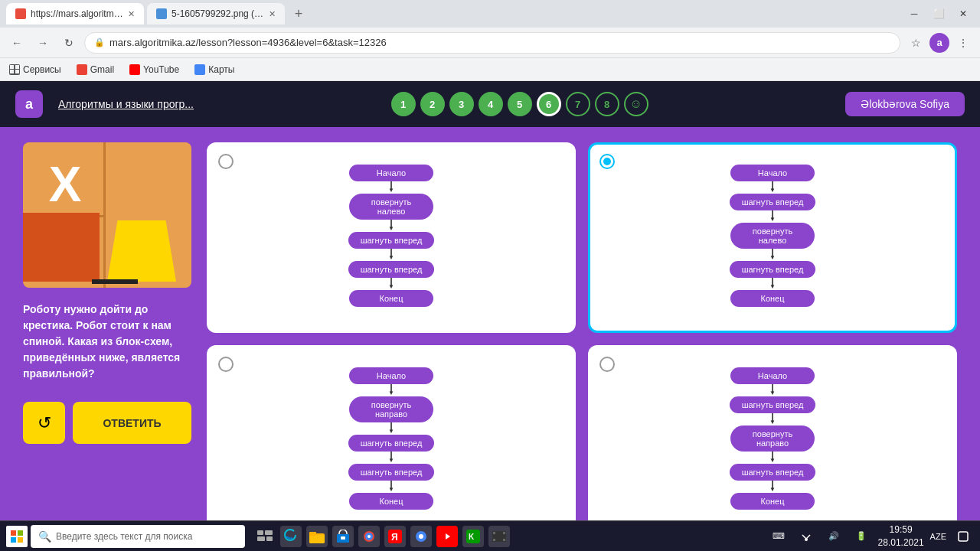  Describe the element at coordinates (155, 70) in the screenshot. I see `bookmark-youtube: YouTube` at that location.